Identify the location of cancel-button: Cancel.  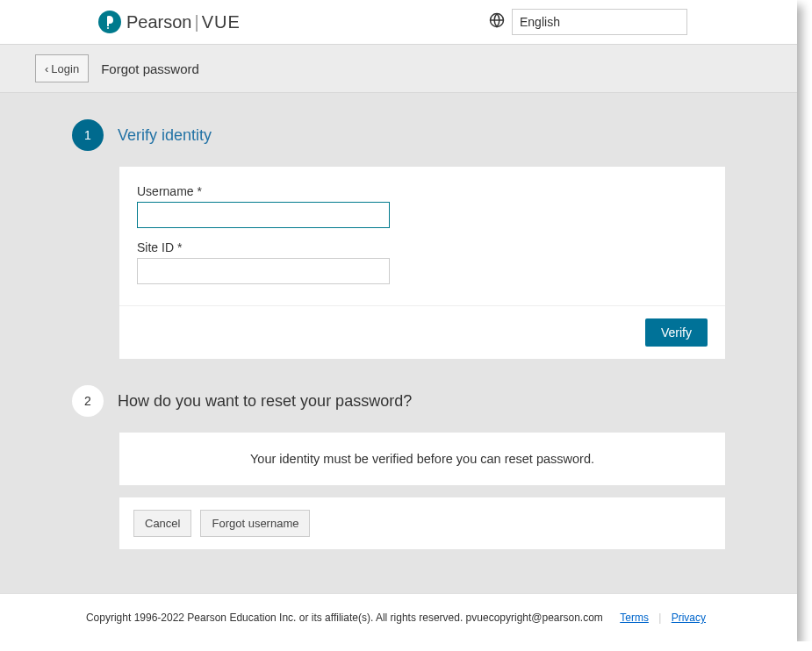
(162, 523).